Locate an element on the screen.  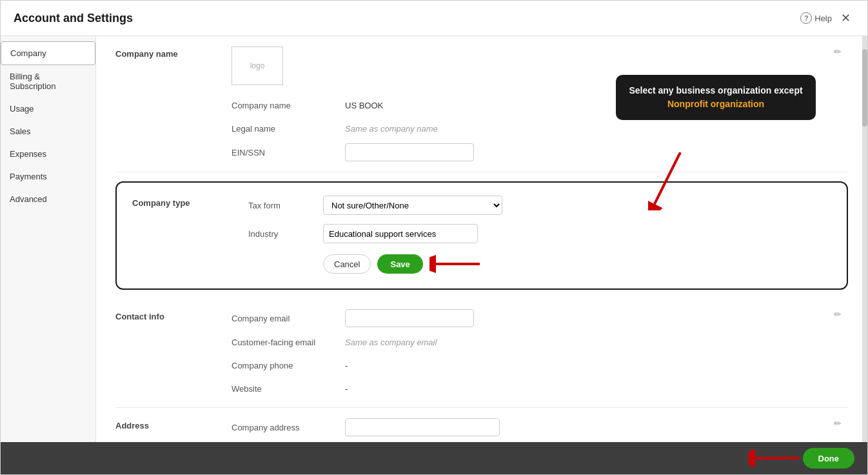
modal-title: Account and Settings is located at coordinates (74, 18).